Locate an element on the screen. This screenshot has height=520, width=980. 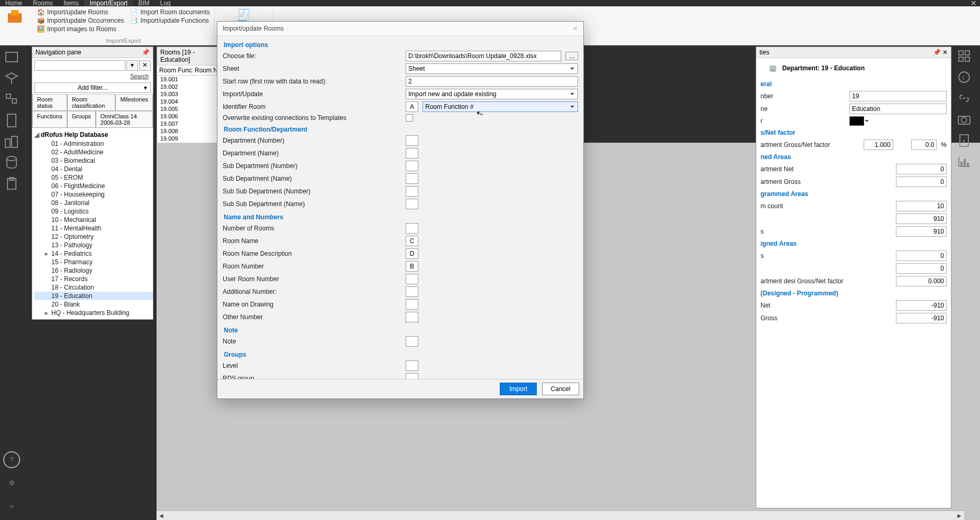
field-number: 19 is located at coordinates (898, 96).